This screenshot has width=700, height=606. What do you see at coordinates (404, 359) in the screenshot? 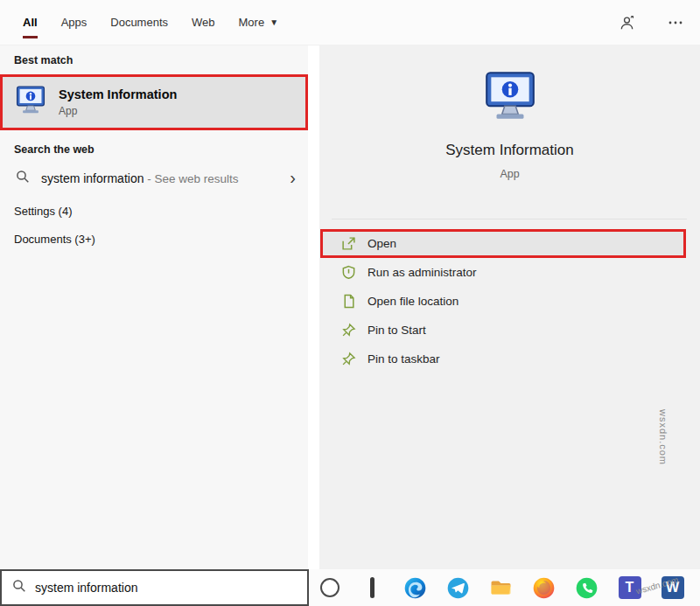
I see `action-pin-to-taskbar-label: Pin to taskbar` at bounding box center [404, 359].